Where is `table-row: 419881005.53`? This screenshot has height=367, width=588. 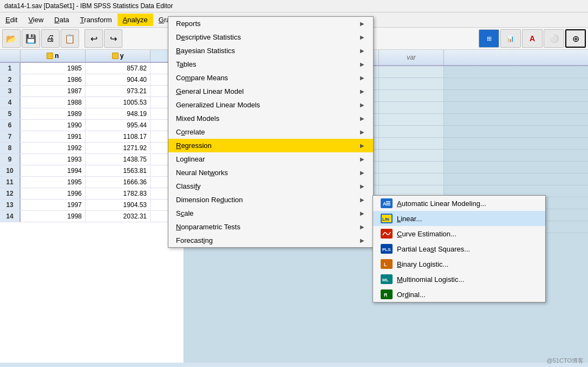 table-row: 419881005.53 is located at coordinates (92, 103).